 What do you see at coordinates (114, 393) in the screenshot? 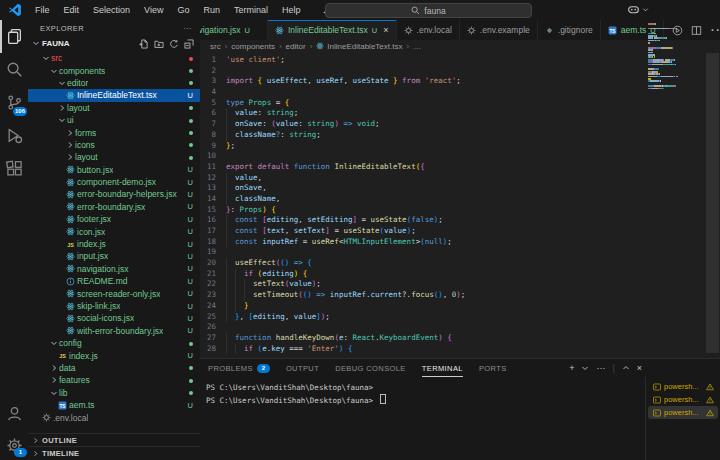
I see `tree-item: lib` at bounding box center [114, 393].